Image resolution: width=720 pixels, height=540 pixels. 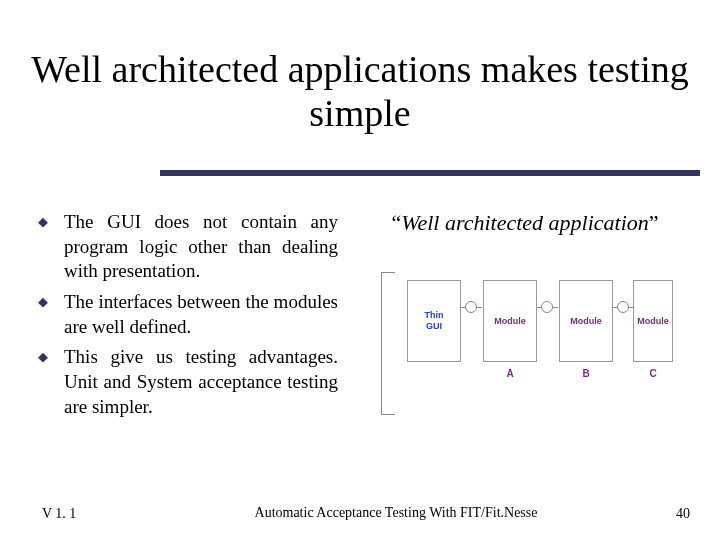 What do you see at coordinates (430, 173) in the screenshot?
I see `title-underline` at bounding box center [430, 173].